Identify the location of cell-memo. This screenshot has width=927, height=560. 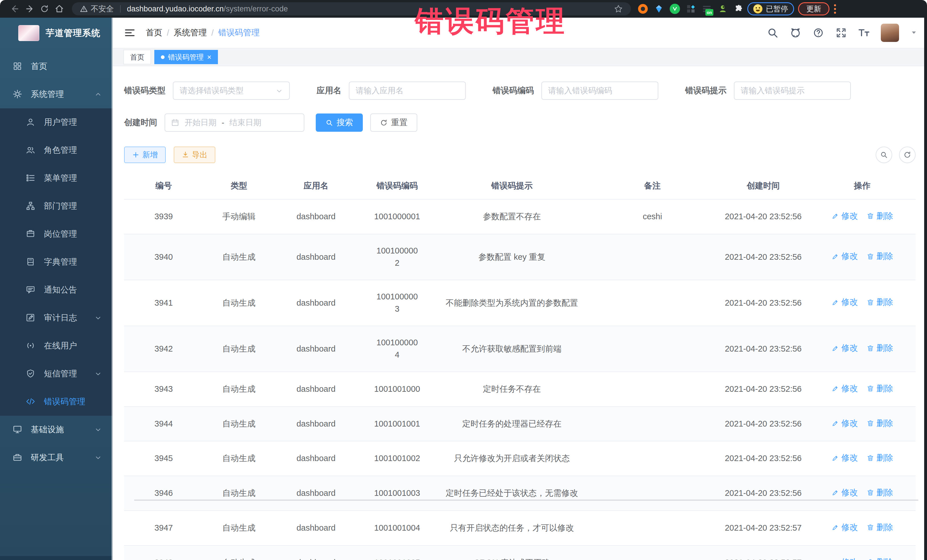
(652, 553).